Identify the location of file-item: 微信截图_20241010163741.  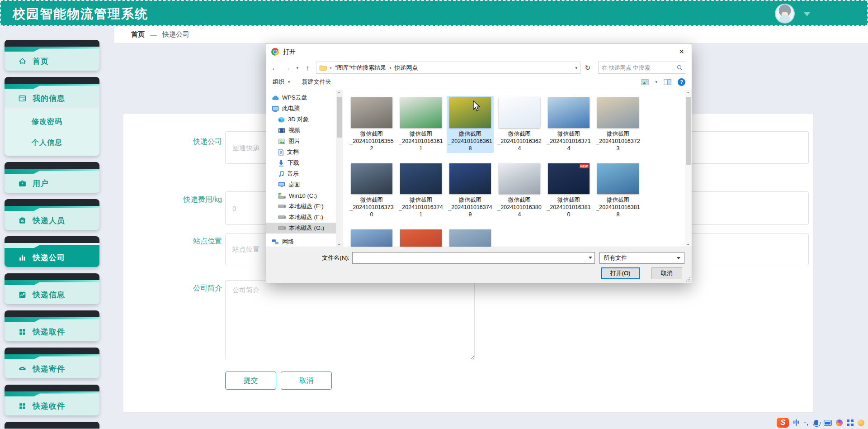
(421, 191).